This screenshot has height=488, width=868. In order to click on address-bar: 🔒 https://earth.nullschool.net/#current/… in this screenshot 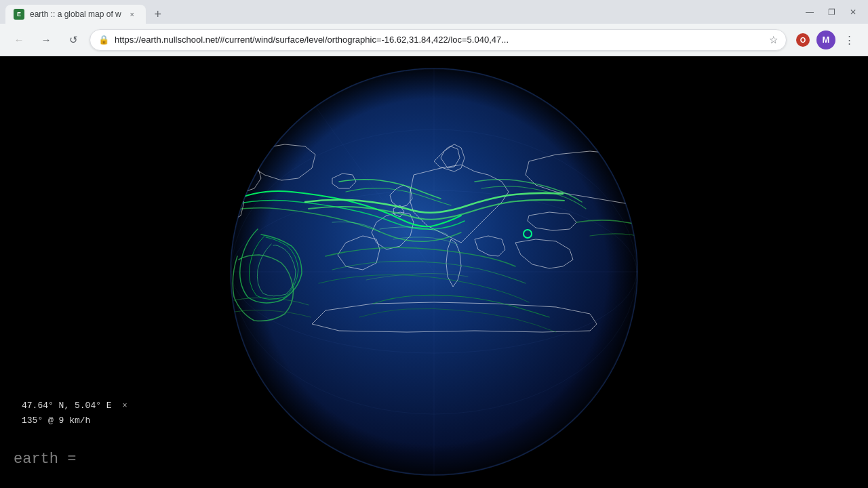, I will do `click(438, 40)`.